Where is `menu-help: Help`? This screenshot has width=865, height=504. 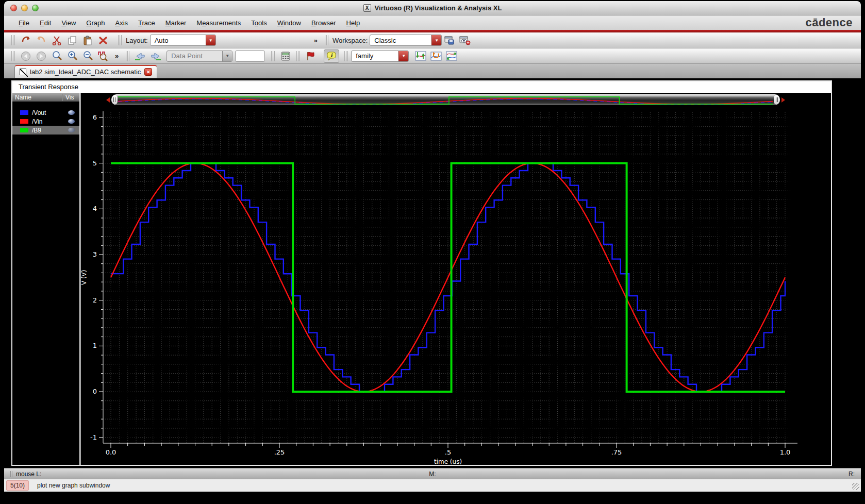 menu-help: Help is located at coordinates (354, 23).